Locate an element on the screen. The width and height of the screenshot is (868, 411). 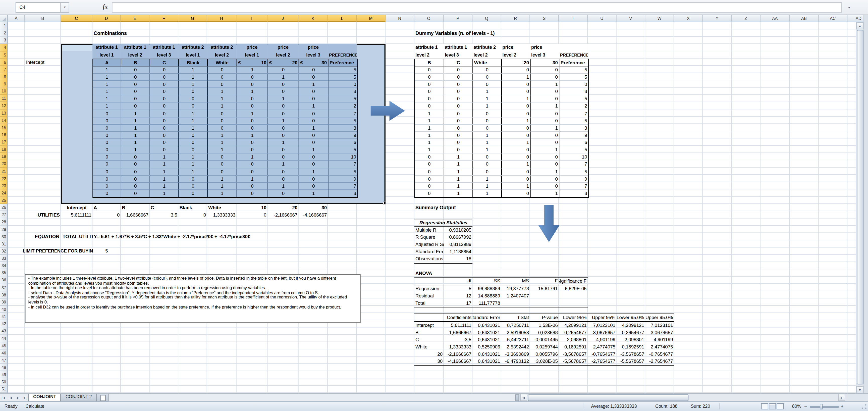
row-header-22: 22 is located at coordinates (4, 179).